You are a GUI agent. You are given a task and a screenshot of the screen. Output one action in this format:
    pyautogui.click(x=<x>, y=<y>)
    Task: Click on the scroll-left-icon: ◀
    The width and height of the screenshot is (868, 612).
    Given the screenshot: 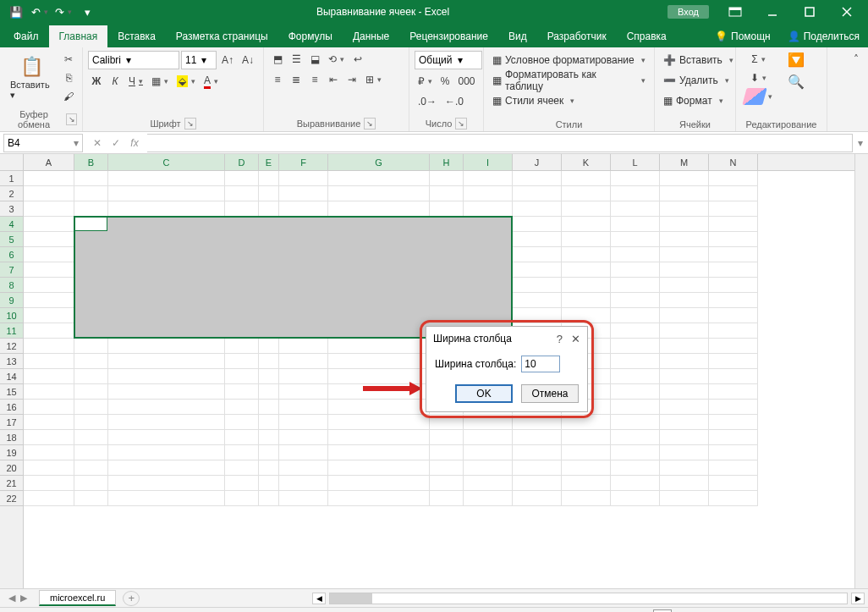 What is the action you would take?
    pyautogui.click(x=319, y=598)
    